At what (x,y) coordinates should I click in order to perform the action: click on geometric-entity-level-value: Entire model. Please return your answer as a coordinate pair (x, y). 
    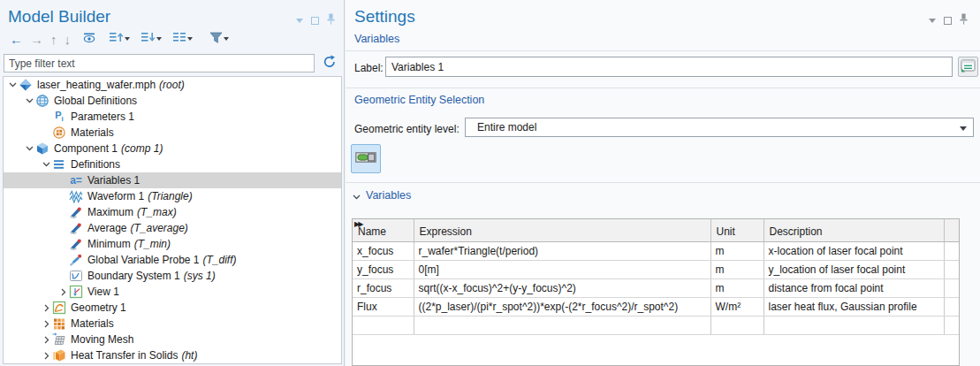
    Looking at the image, I should click on (507, 127).